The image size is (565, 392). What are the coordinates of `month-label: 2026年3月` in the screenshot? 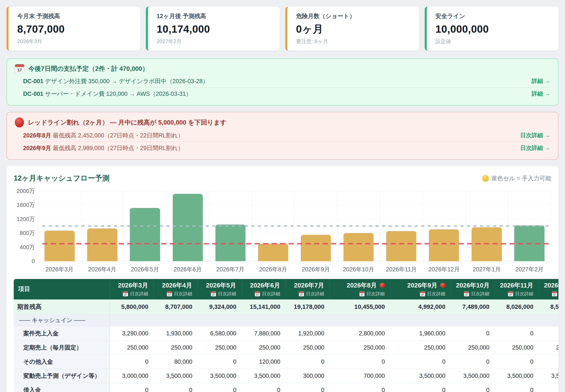 It's located at (132, 285).